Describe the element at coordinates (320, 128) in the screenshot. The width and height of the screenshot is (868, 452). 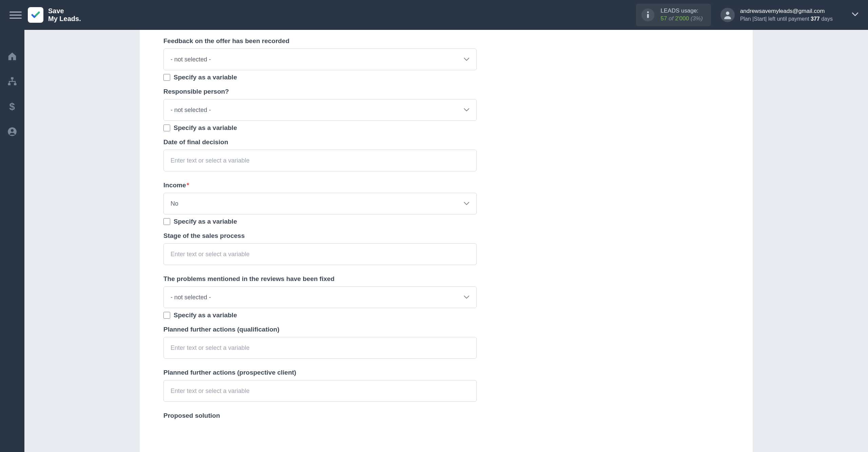
I see `variable-row-responsible: Specify as a variable` at that location.